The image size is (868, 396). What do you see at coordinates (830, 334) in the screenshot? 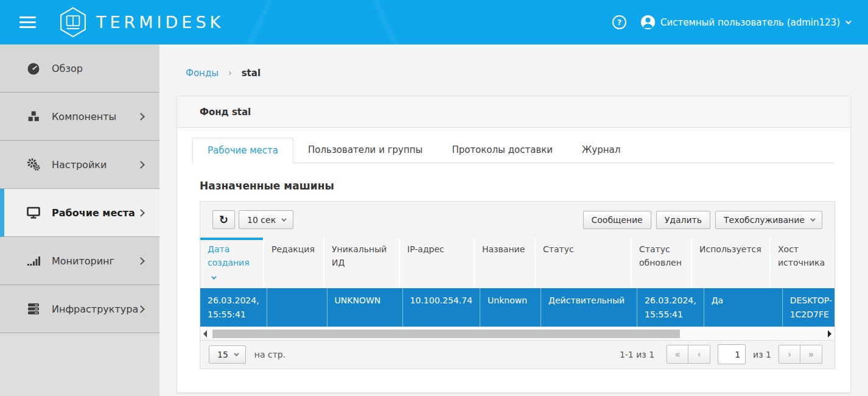
I see `scroll-right-arrow-icon` at bounding box center [830, 334].